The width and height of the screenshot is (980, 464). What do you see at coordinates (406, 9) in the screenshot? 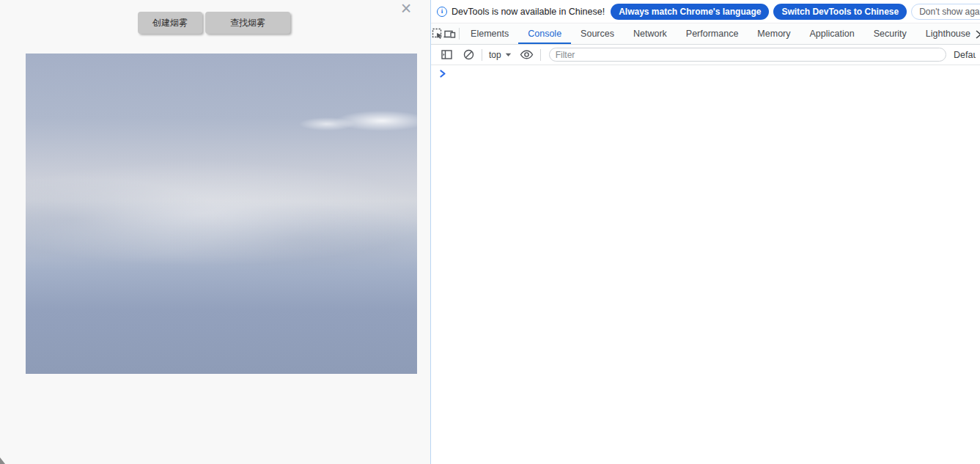
I see `close-icon: ×` at bounding box center [406, 9].